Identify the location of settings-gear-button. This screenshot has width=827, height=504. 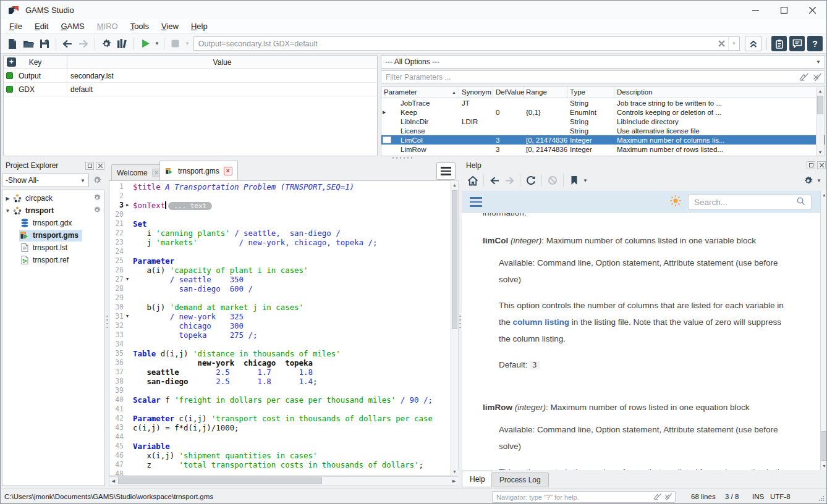
(106, 44).